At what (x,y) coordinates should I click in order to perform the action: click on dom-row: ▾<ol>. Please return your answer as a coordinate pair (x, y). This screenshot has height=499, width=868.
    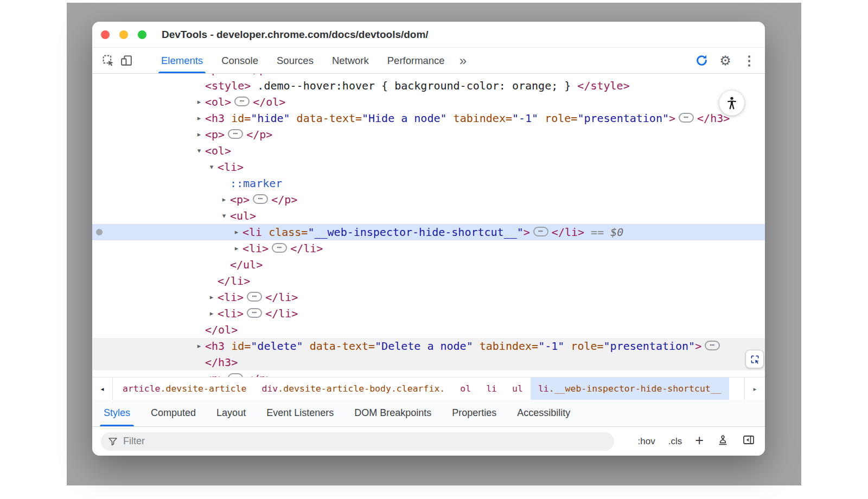
    Looking at the image, I should click on (429, 151).